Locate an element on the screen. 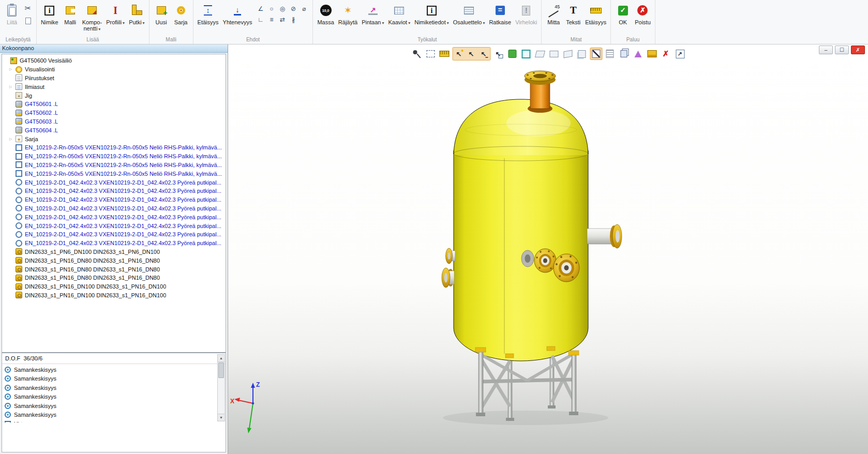  snap-point-icon is located at coordinates (459, 54).